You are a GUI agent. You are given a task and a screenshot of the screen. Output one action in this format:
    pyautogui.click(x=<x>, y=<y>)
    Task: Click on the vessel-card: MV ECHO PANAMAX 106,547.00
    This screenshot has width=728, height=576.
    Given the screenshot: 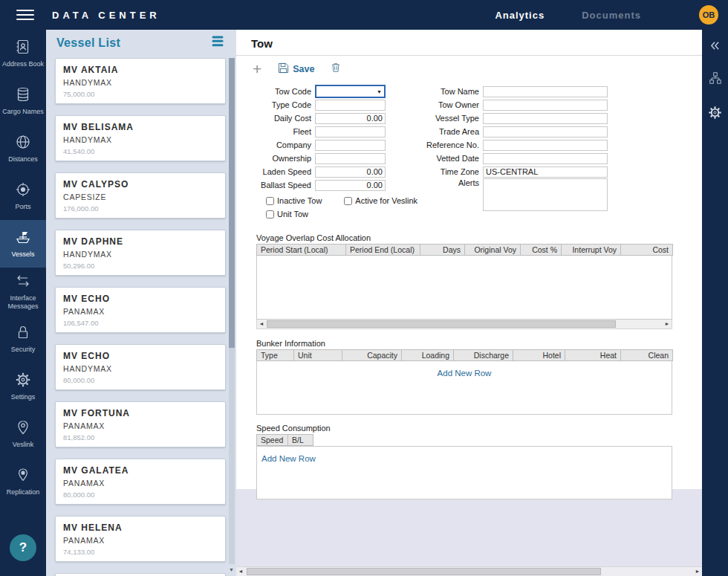 What is the action you would take?
    pyautogui.click(x=140, y=310)
    